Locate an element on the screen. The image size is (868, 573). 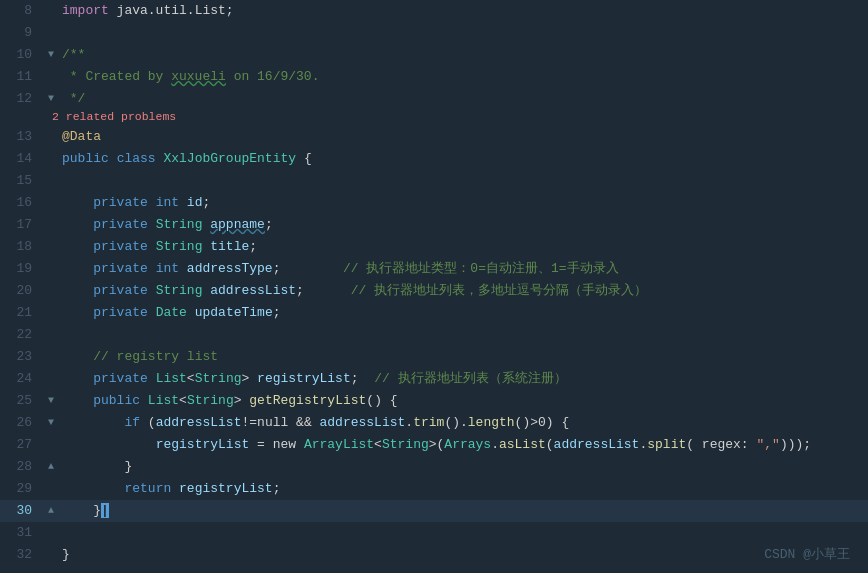
line-number-25: 25 is located at coordinates (24, 401).